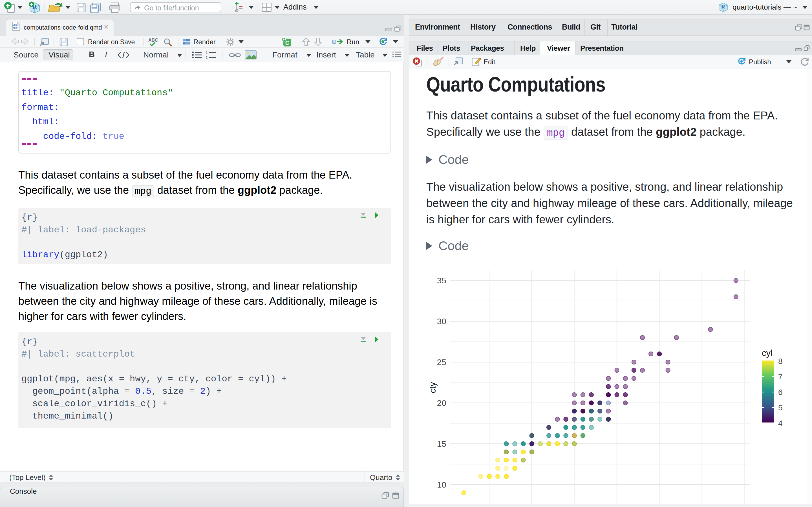 This screenshot has height=507, width=812. Describe the element at coordinates (207, 57) in the screenshot. I see `svg-text: 2` at that location.